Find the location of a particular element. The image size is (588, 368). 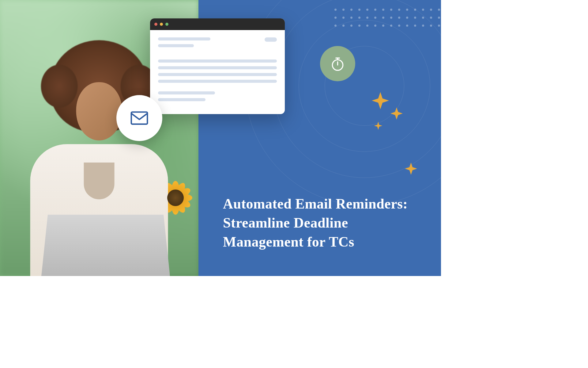

window-dot-red is located at coordinates (156, 24).